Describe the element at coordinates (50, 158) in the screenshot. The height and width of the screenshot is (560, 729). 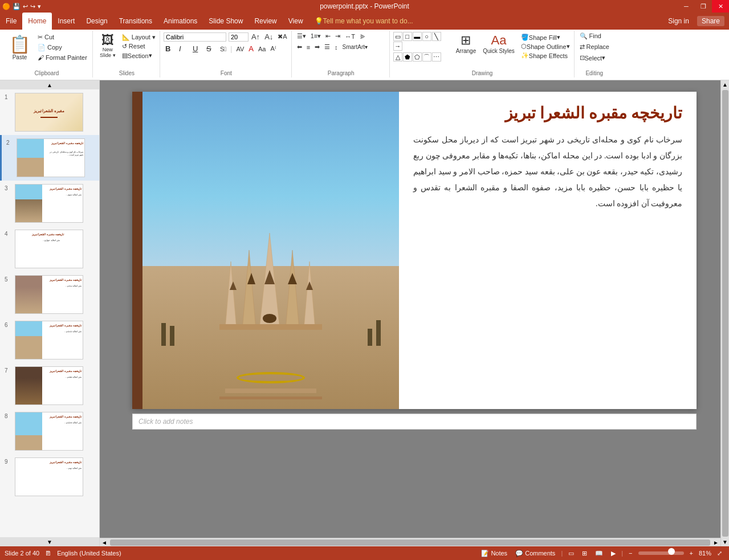
I see `slide-thumb-2: 2 تاریخچه مقبره الشعرا تبریز سرخاب نام ک…` at that location.